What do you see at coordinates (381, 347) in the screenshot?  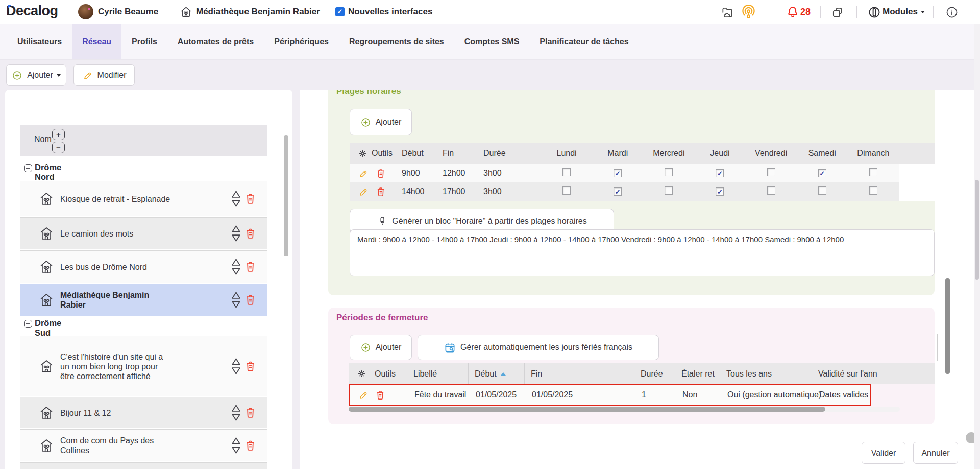 I see `add-closure-button: Ajouter` at bounding box center [381, 347].